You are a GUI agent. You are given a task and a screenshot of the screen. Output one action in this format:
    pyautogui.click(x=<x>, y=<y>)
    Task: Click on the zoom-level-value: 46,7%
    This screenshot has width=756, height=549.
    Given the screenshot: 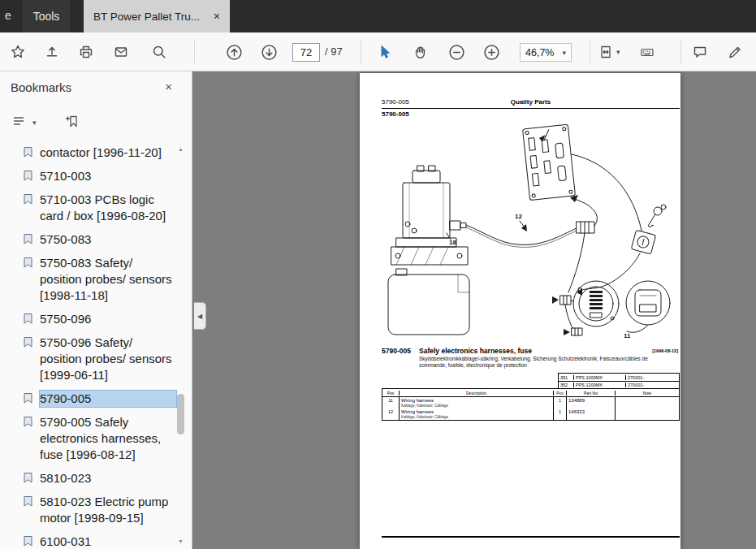 What is the action you would take?
    pyautogui.click(x=539, y=53)
    